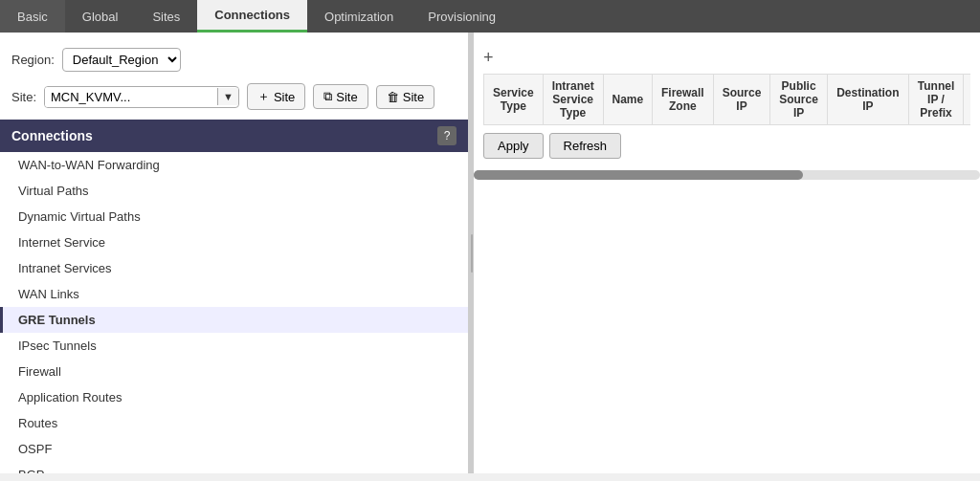 This screenshot has width=980, height=481. Describe the element at coordinates (727, 175) in the screenshot. I see `horizontal-scrollbar` at that location.